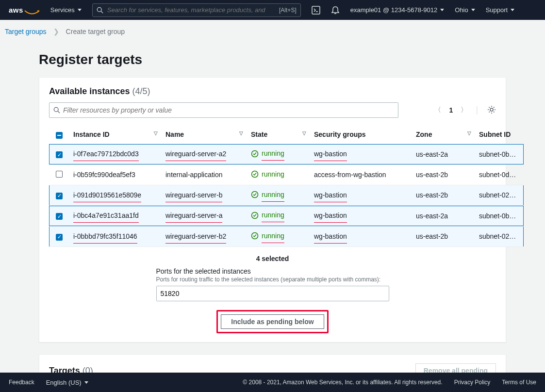 The image size is (545, 392). I want to click on col-name: Name▽, so click(204, 134).